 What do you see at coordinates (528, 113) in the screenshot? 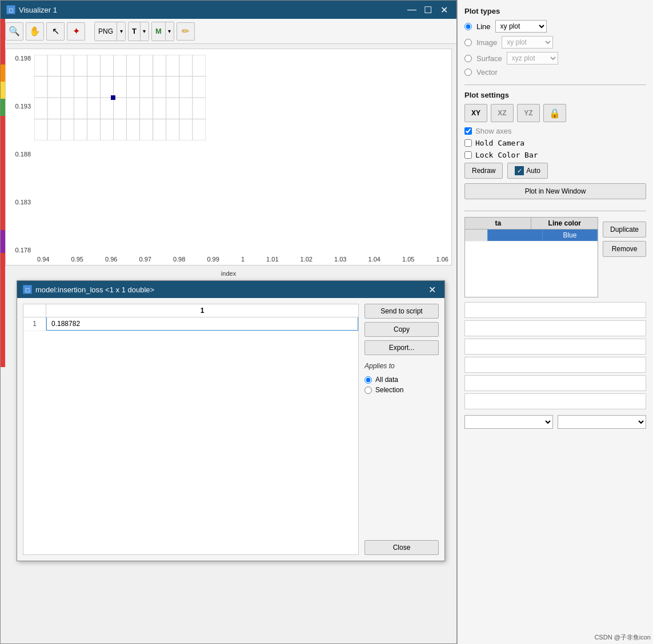
I see `yz-button: YZ` at bounding box center [528, 113].